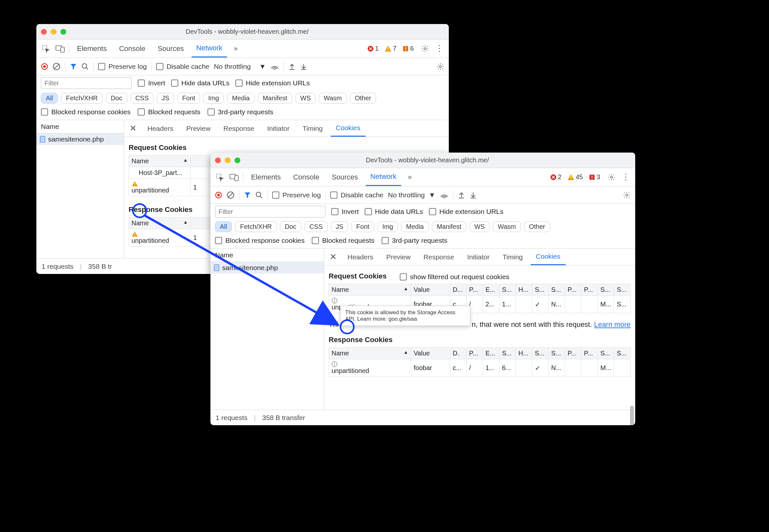 The height and width of the screenshot is (532, 769). Describe the element at coordinates (473, 195) in the screenshot. I see `download-icon` at that location.